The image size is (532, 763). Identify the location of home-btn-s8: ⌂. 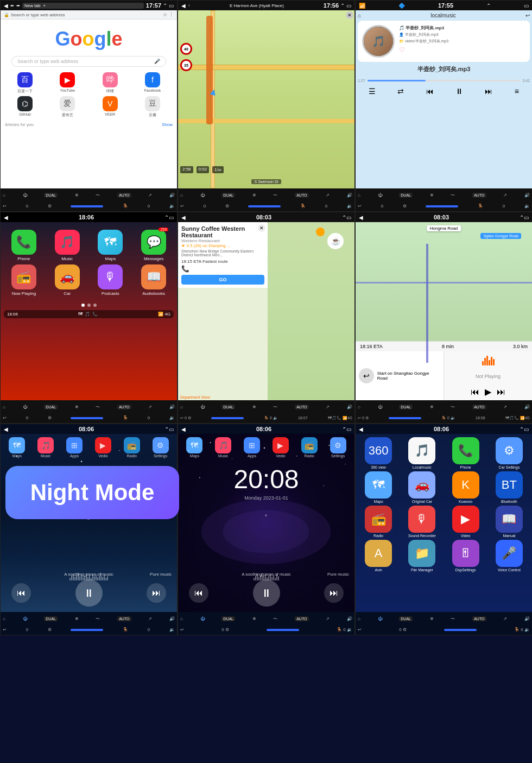
(181, 619).